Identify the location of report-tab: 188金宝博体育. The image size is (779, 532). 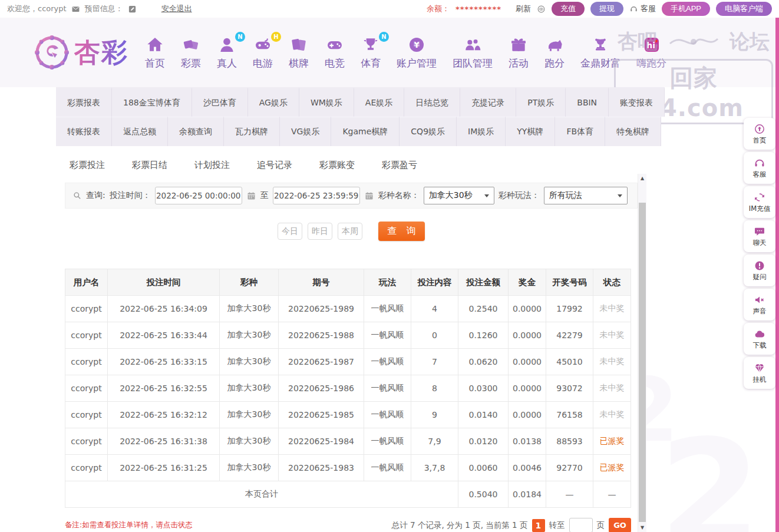
(152, 102).